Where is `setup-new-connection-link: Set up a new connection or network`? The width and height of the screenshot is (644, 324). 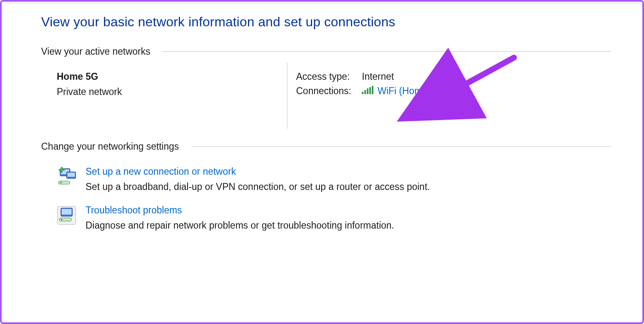 setup-new-connection-link: Set up a new connection or network is located at coordinates (257, 172).